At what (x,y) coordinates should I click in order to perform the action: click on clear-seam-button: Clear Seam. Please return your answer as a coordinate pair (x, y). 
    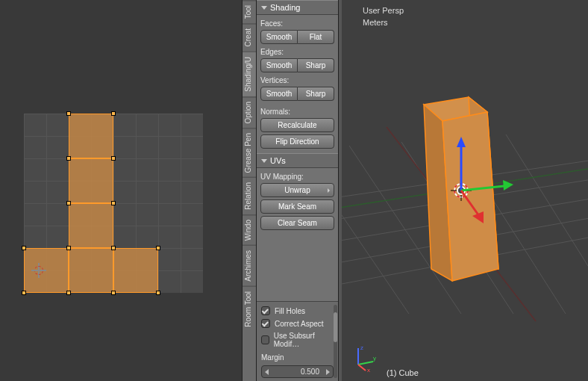
    Looking at the image, I should click on (297, 223).